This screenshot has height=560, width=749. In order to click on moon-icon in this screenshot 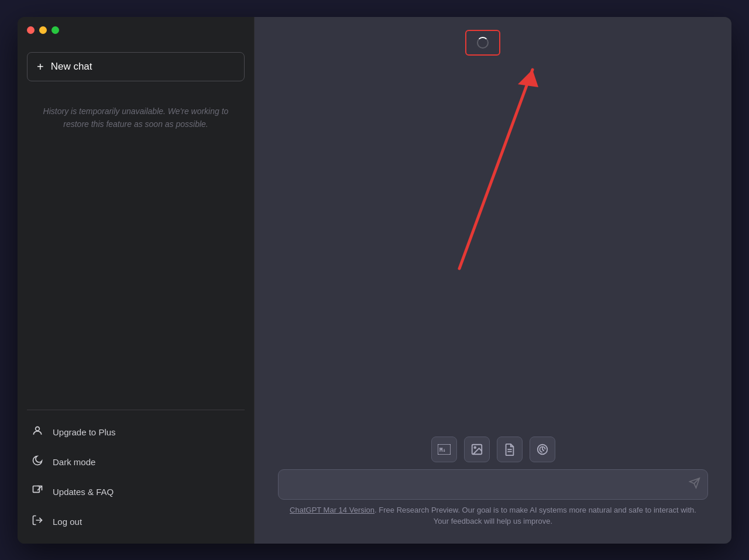, I will do `click(37, 462)`.